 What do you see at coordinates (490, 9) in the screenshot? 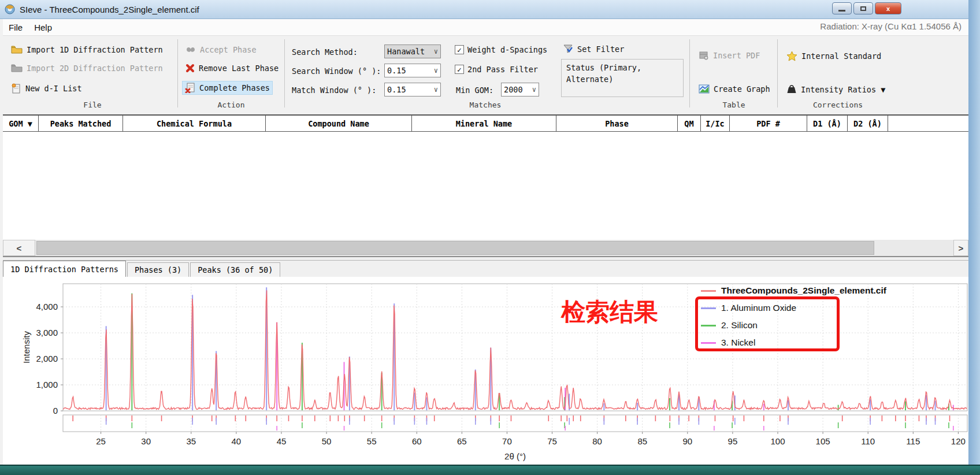
I see `title-bar: SIeve - ThreeCompounds_2Single_element.c…` at bounding box center [490, 9].